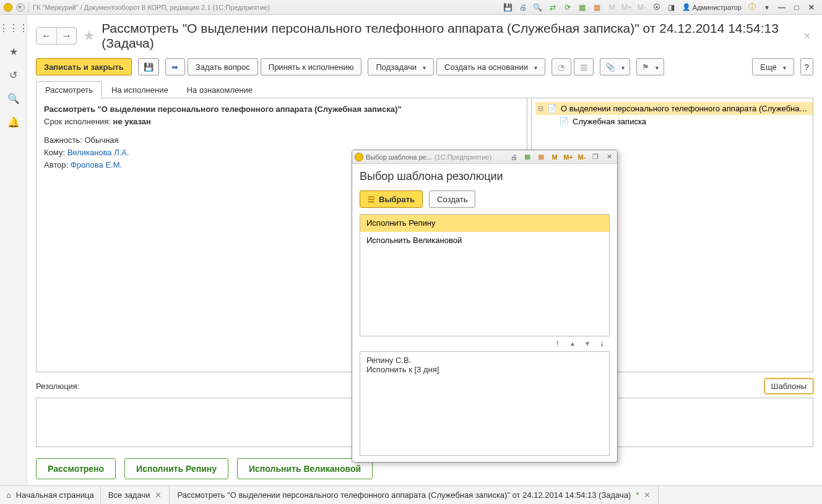  Describe the element at coordinates (76, 469) in the screenshot. I see `reviewed-button: Рассмотрено` at that location.